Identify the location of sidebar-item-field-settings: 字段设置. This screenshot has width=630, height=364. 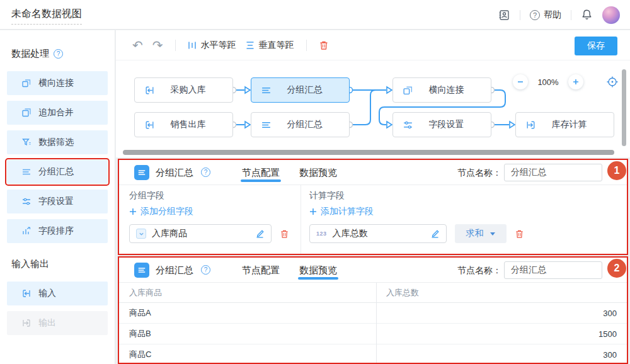
(57, 202).